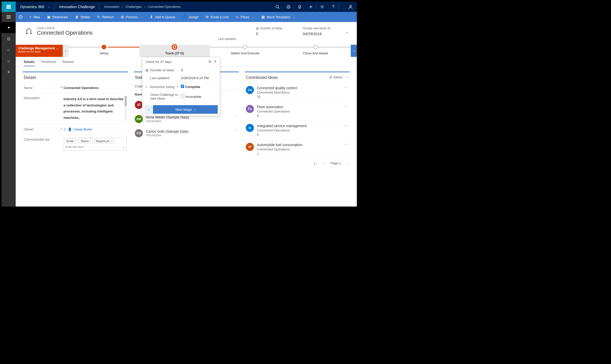 The height and width of the screenshot is (364, 611). Describe the element at coordinates (39, 52) in the screenshot. I see `process-duration: Active for 63 days` at that location.